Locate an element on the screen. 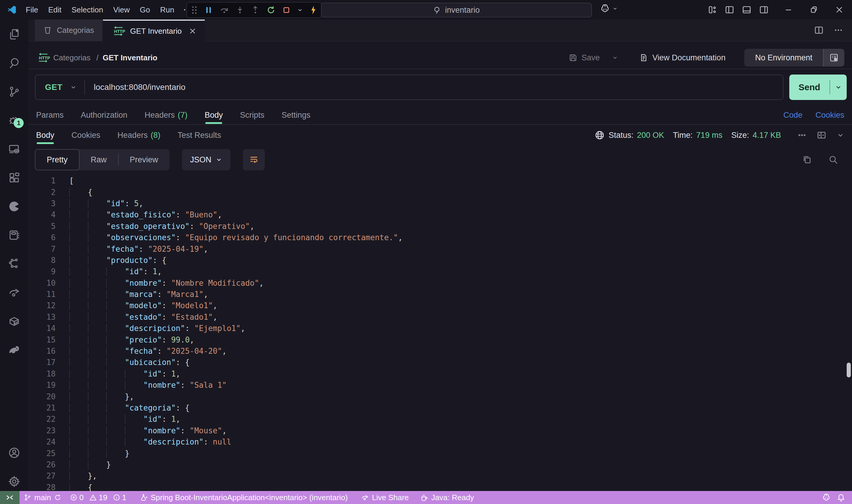 Image resolution: width=852 pixels, height=504 pixels. time-value: 719 ms is located at coordinates (709, 135).